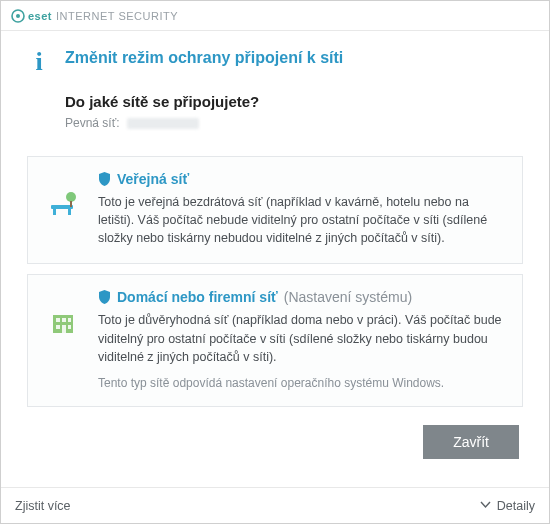  What do you see at coordinates (43, 506) in the screenshot?
I see `learn-more-link: Zjistit více` at bounding box center [43, 506].